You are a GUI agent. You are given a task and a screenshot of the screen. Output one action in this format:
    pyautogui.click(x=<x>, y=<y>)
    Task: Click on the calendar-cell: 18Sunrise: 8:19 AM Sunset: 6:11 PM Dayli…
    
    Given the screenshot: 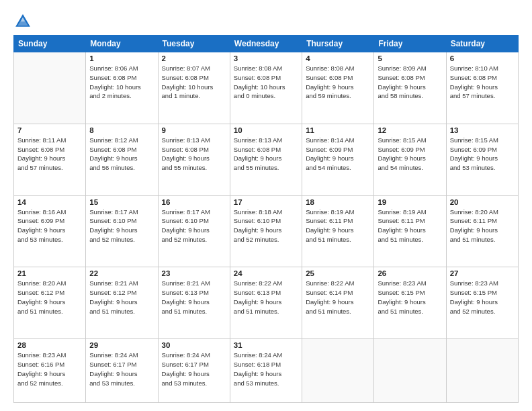 What is the action you would take?
    pyautogui.click(x=339, y=231)
    